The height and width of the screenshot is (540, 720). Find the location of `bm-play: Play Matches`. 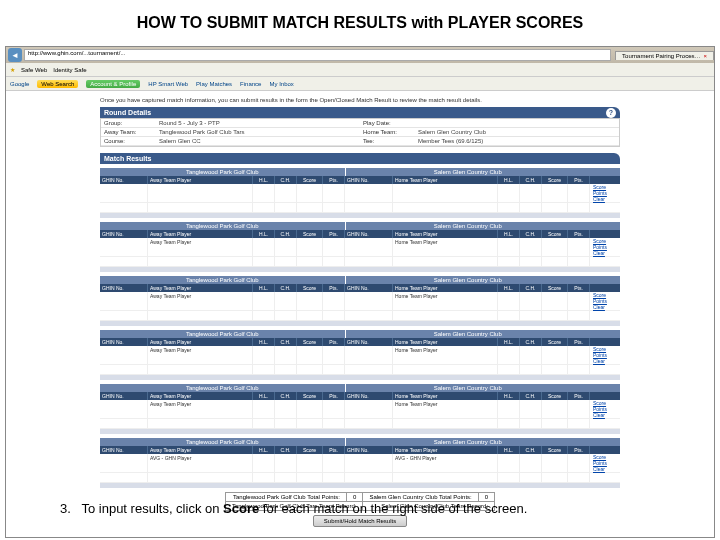

bm-play: Play Matches is located at coordinates (214, 84).